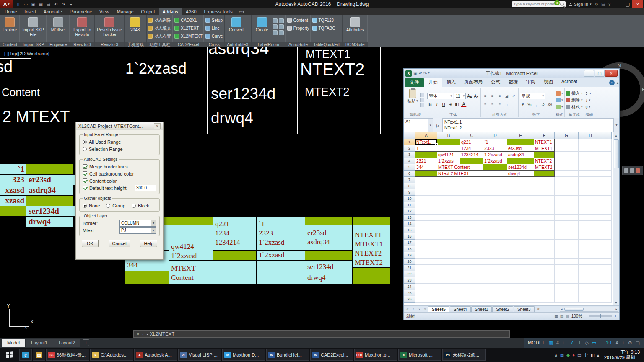 This screenshot has width=644, height=362. What do you see at coordinates (426, 249) in the screenshot?
I see `excel-cell-A18` at bounding box center [426, 249].